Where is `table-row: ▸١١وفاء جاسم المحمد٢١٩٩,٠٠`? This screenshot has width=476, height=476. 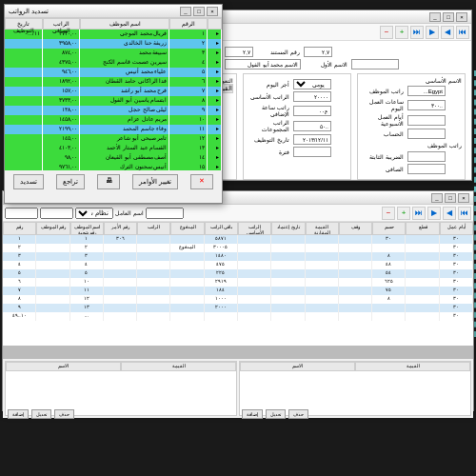 table-row: ▸١١وفاء جاسم المحمد٢١٩٩,٠٠ is located at coordinates (113, 129).